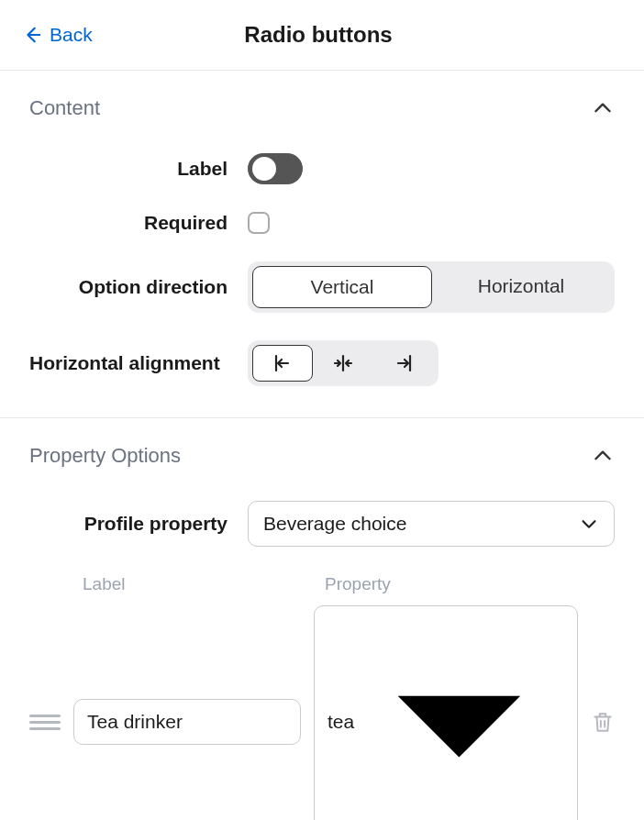 This screenshot has height=820, width=644. I want to click on option-direction-segmented: Vertical Horizontal, so click(431, 287).